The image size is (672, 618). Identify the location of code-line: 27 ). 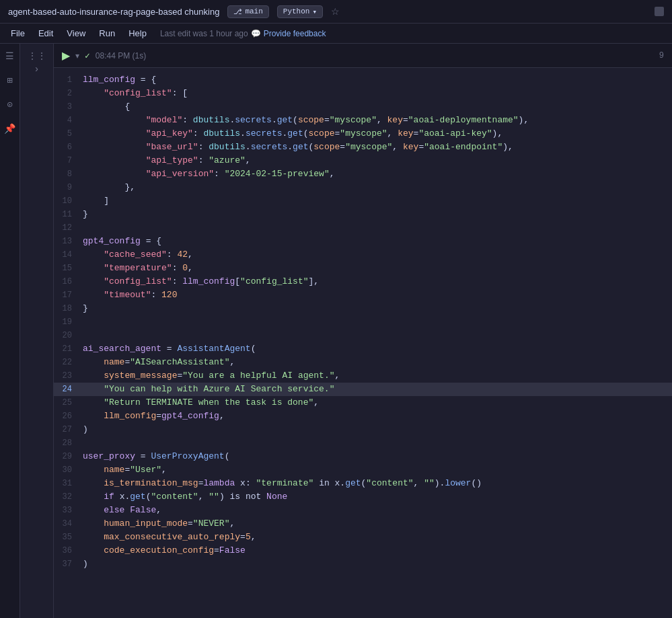
(363, 430).